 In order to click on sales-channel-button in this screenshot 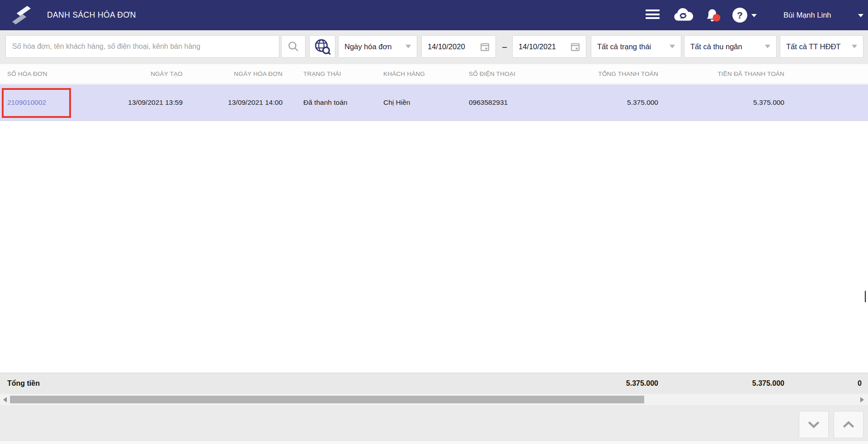, I will do `click(322, 47)`.